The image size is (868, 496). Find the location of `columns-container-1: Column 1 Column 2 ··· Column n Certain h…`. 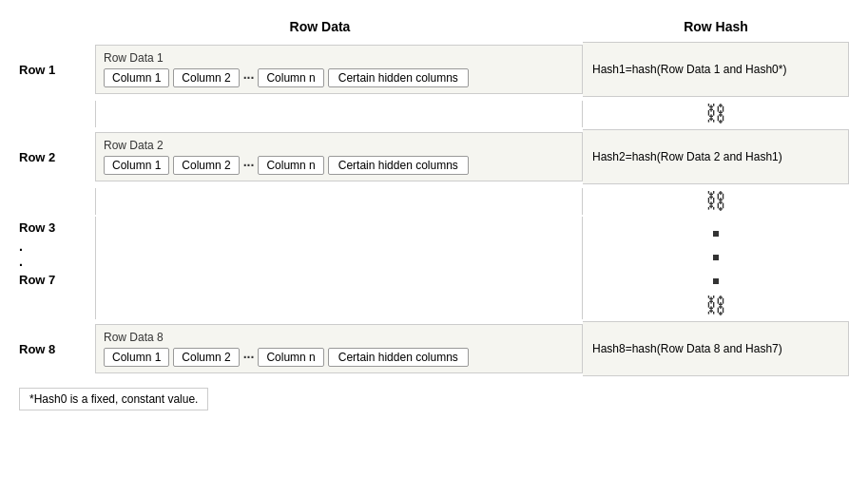

columns-container-1: Column 1 Column 2 ··· Column n Certain h… is located at coordinates (338, 78).